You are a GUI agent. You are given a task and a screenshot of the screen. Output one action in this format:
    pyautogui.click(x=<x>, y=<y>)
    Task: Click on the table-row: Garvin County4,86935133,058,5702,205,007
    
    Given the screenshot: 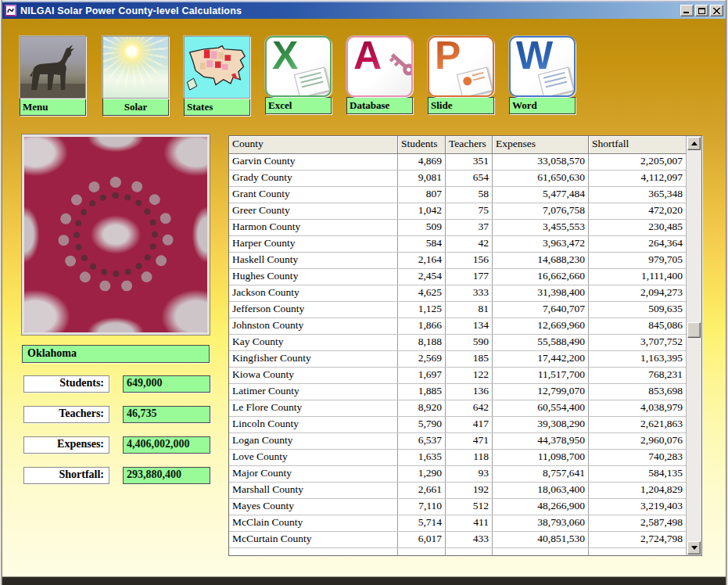 What is the action you would take?
    pyautogui.click(x=457, y=163)
    